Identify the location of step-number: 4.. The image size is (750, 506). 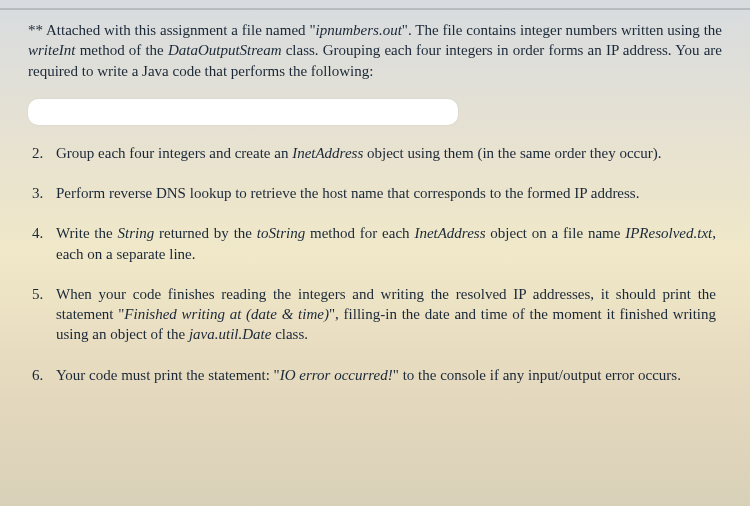
(42, 233).